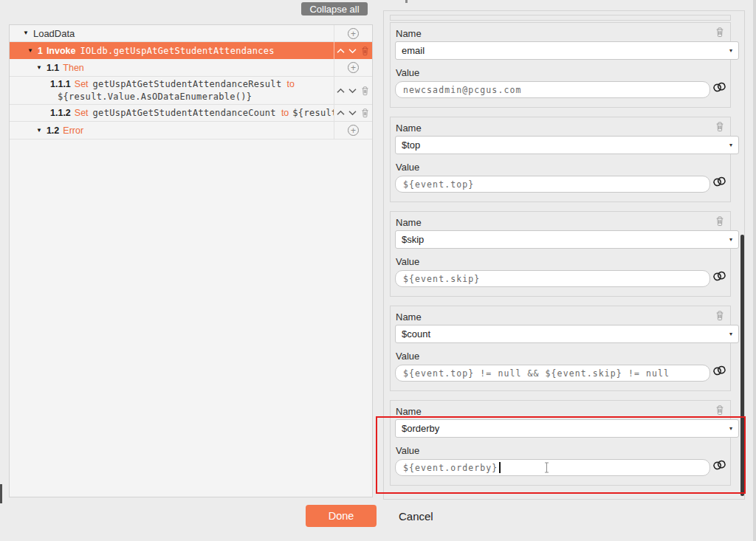 Image resolution: width=756 pixels, height=541 pixels. I want to click on param-name-select: $count ▾, so click(567, 334).